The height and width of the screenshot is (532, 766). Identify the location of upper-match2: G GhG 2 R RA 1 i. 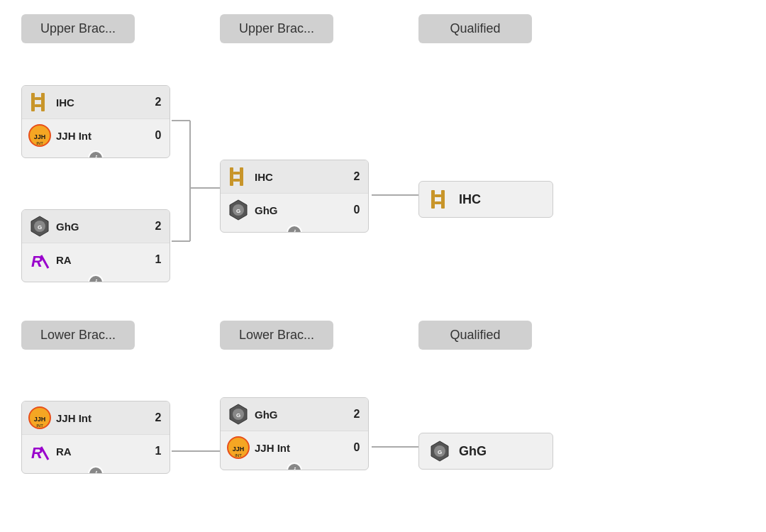
(96, 245).